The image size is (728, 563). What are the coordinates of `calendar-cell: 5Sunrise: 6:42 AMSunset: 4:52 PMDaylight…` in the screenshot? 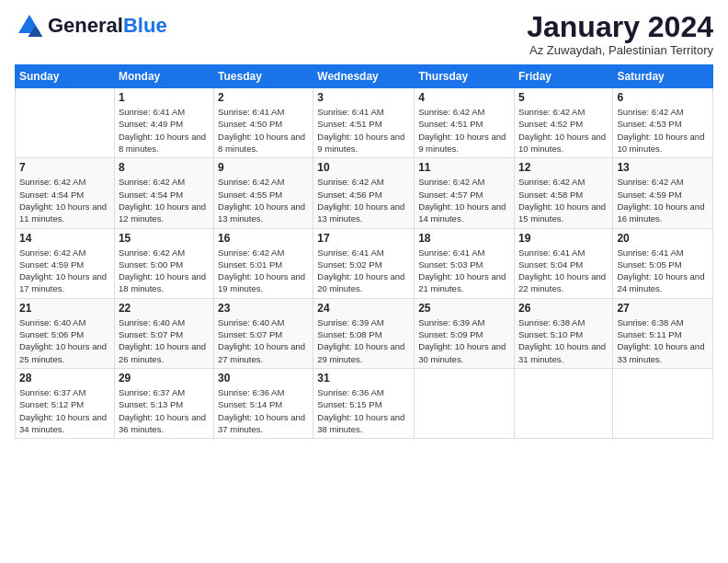 It's located at (563, 123).